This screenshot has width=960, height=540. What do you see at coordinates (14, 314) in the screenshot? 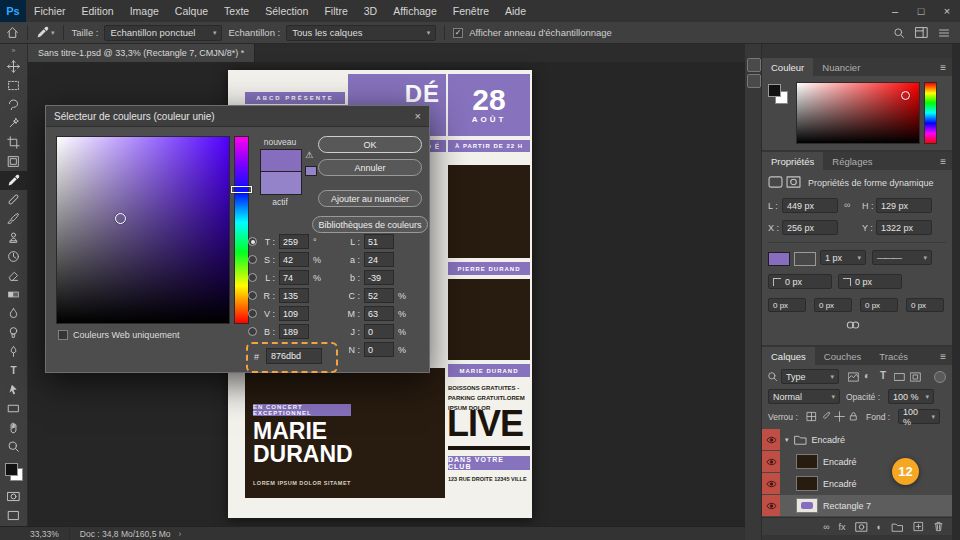
I see `tool-blur` at bounding box center [14, 314].